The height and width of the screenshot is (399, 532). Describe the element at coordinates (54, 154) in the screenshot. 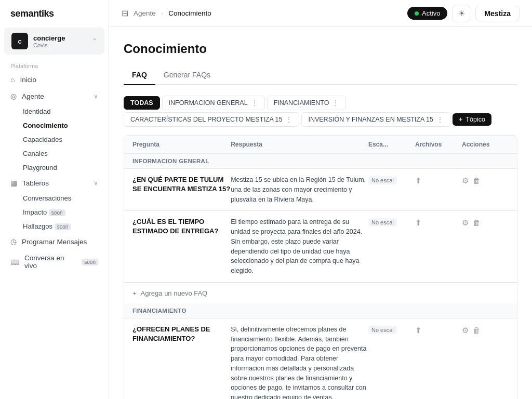

I see `sidebar-sub-canales: Canales` at that location.